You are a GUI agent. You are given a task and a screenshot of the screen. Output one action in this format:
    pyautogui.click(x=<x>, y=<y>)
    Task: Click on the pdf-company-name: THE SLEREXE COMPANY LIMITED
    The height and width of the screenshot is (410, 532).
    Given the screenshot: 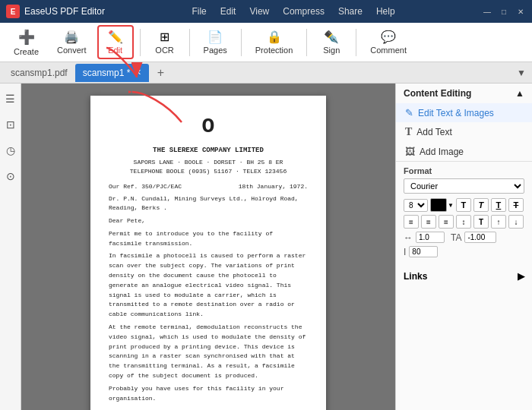 What is the action you would take?
    pyautogui.click(x=208, y=151)
    